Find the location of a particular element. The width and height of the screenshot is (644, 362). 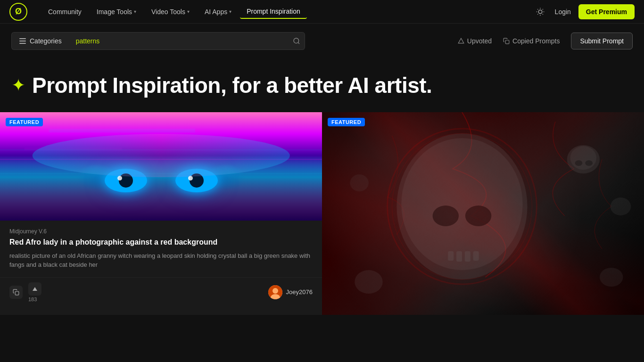

login-button: Login is located at coordinates (563, 12).